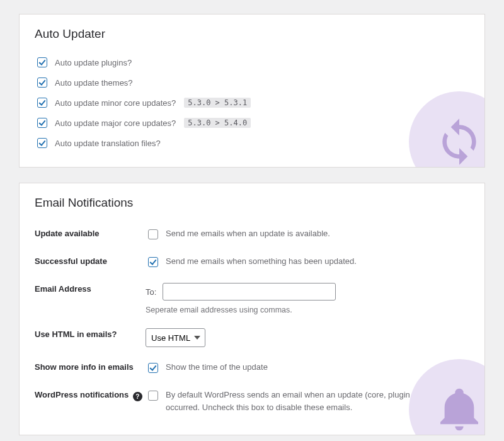 This screenshot has height=441, width=504. I want to click on checkbox-more-info, so click(153, 368).